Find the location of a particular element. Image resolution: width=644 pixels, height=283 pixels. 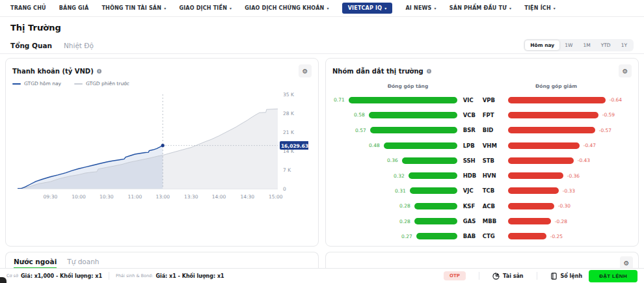

loser-row-tcb: TCB-0.33 is located at coordinates (557, 191).